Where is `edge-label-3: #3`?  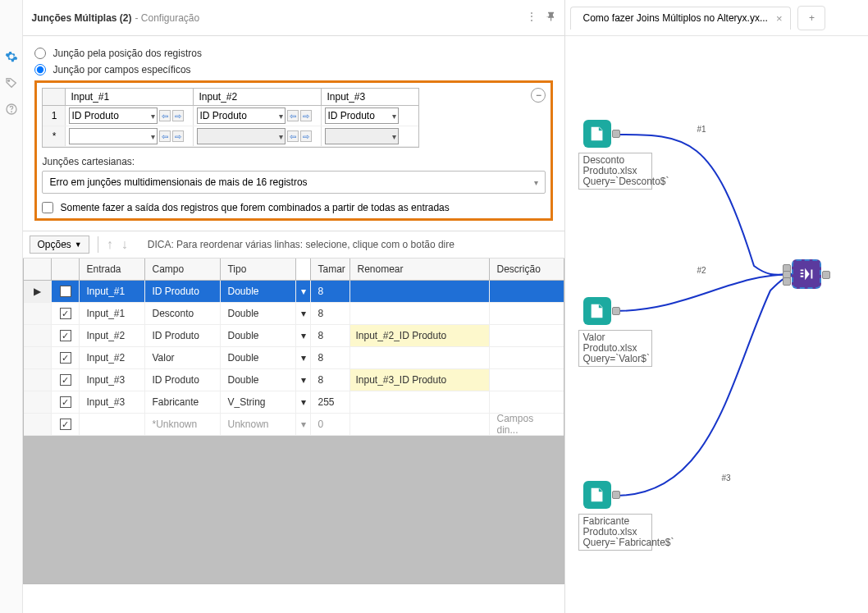 edge-label-3: #3 is located at coordinates (725, 478).